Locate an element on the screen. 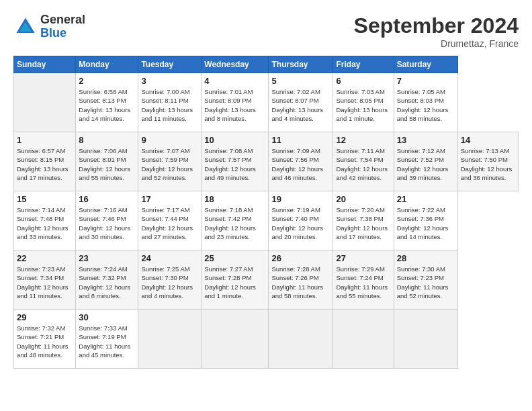 The height and width of the screenshot is (411, 532). day-number: 12 is located at coordinates (363, 140).